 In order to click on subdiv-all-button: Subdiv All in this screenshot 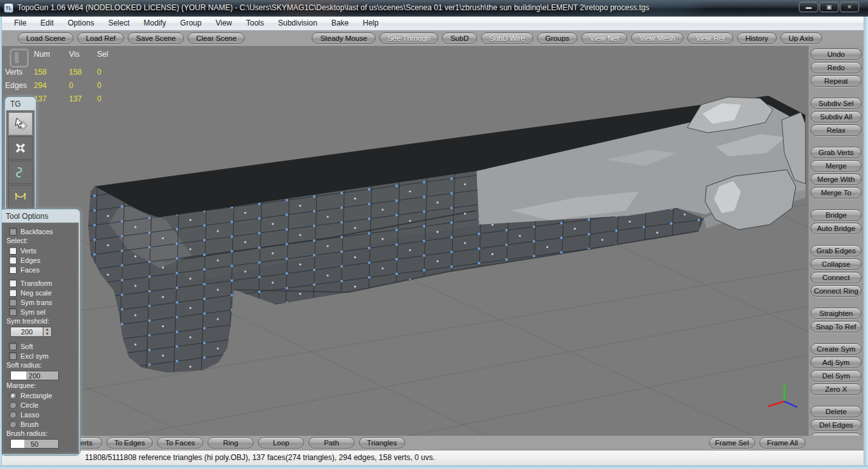, I will do `click(836, 117)`.